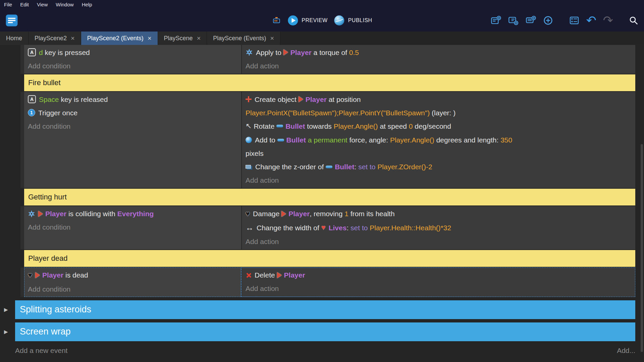  What do you see at coordinates (14, 38) in the screenshot?
I see `tab-home: Home` at bounding box center [14, 38].